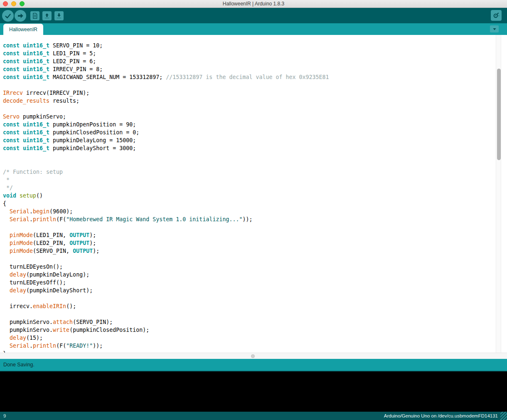 The width and height of the screenshot is (507, 420). Describe the element at coordinates (249, 235) in the screenshot. I see `code-line: pinMode(LED1_PIN, OUTPUT);` at that location.